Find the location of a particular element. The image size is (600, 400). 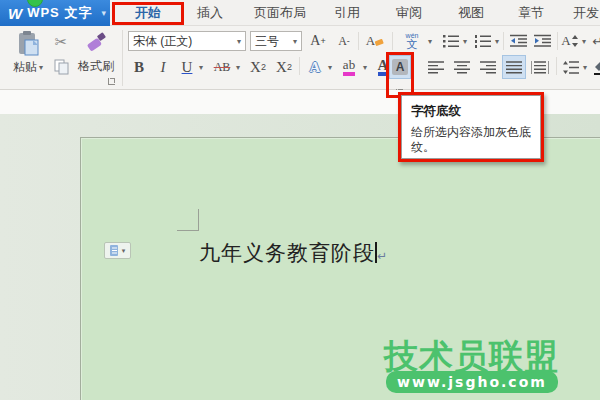

highlight-color-button: ab is located at coordinates (349, 67).